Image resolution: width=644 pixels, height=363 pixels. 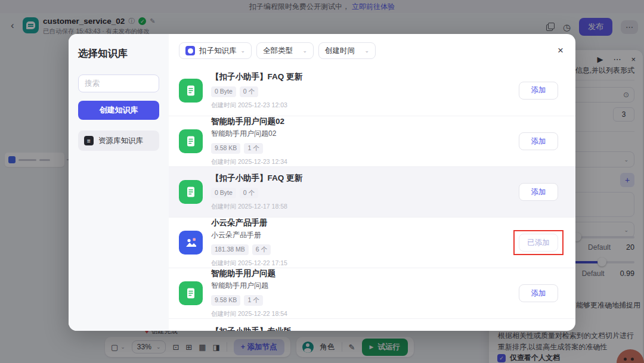 I want to click on kb-item-info: 【扣子小助手】专业版, so click(x=389, y=328).